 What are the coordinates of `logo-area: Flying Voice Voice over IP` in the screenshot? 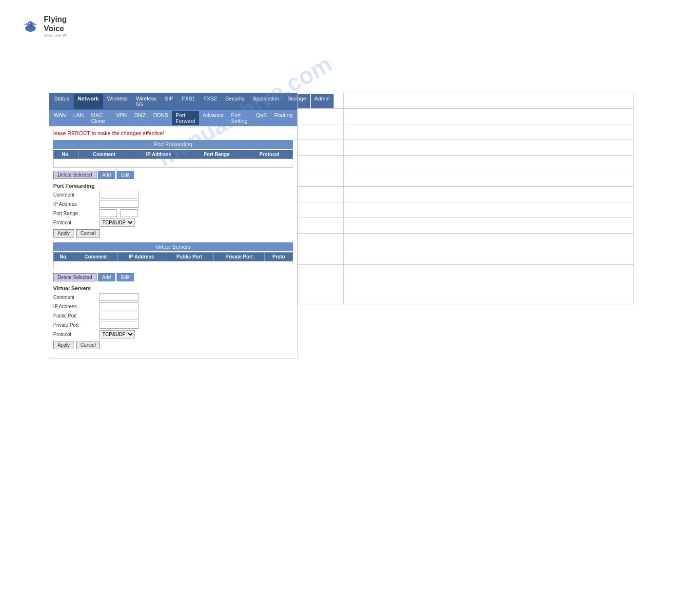 It's located at (43, 26).